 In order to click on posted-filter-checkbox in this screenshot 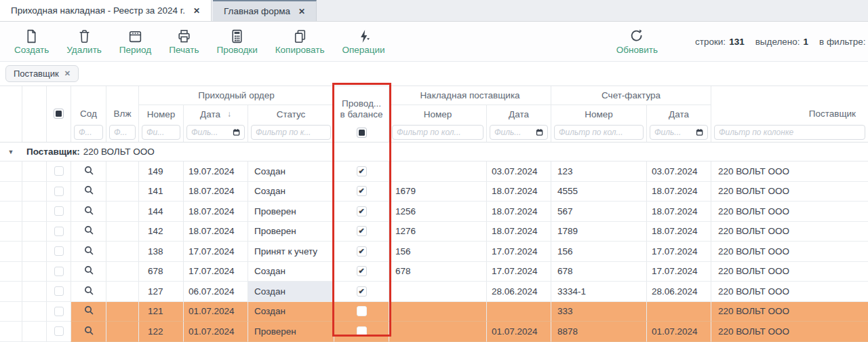, I will do `click(362, 133)`.